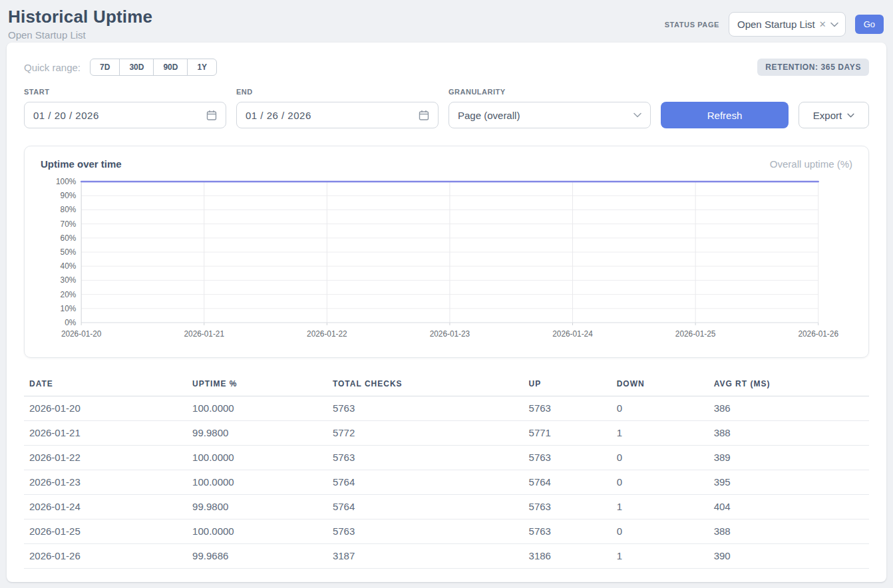  I want to click on table-cell: 389, so click(789, 458).